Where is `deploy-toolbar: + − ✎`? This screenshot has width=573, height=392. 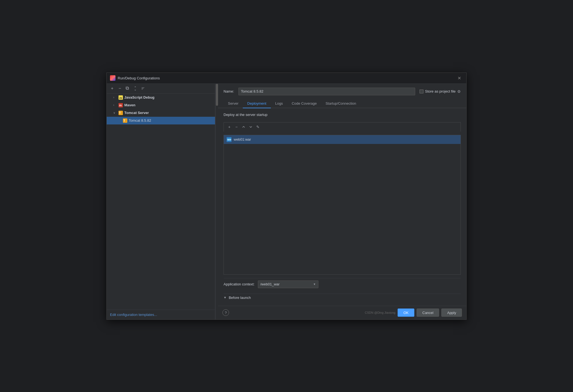 deploy-toolbar: + − ✎ is located at coordinates (342, 127).